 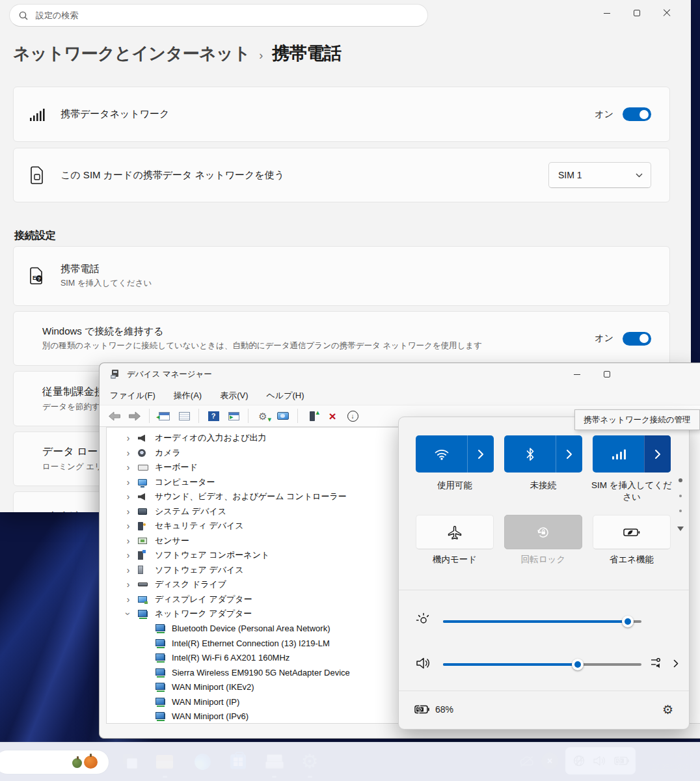 What do you see at coordinates (55, 762) in the screenshot?
I see `taskbar-search` at bounding box center [55, 762].